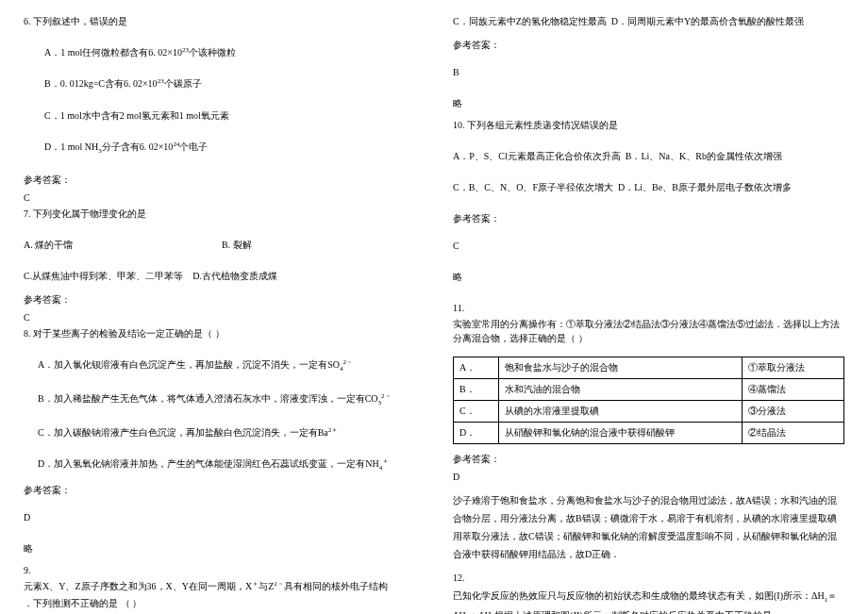 The image size is (868, 614). What do you see at coordinates (649, 45) in the screenshot?
I see `q9-answer-label: 参考答案：` at bounding box center [649, 45].